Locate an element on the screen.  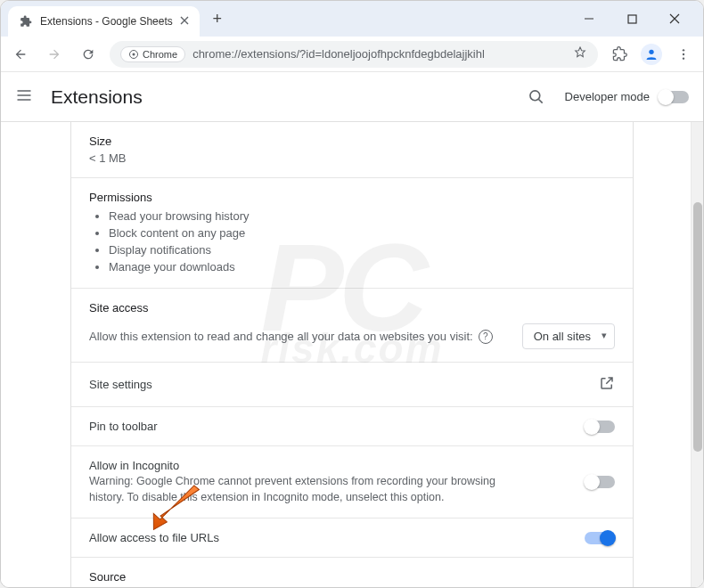
window-minimize-button is located at coordinates (589, 19).